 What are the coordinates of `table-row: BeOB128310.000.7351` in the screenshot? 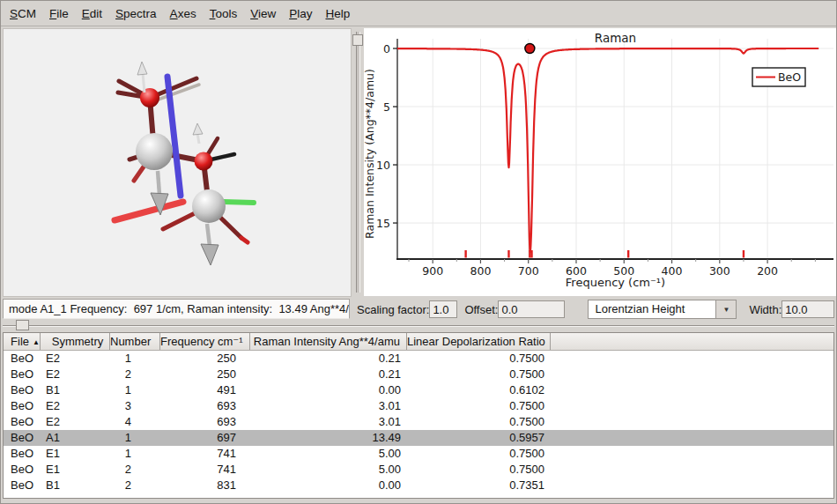 It's located at (418, 485).